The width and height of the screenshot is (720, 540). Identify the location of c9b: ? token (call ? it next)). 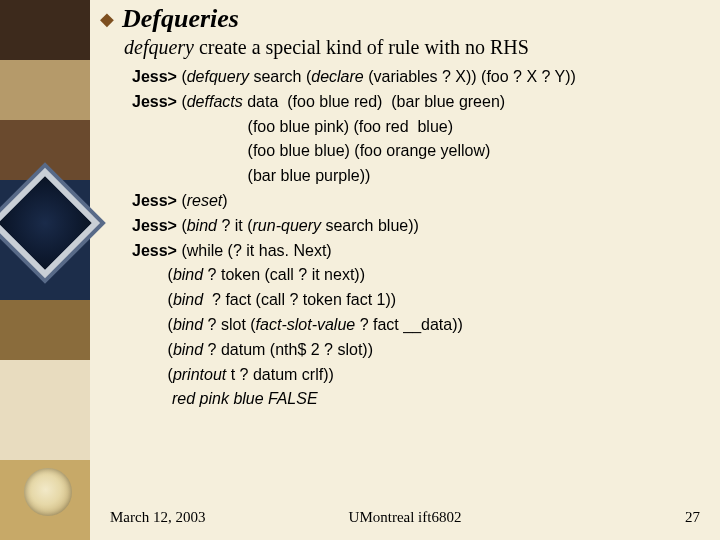
(284, 274).